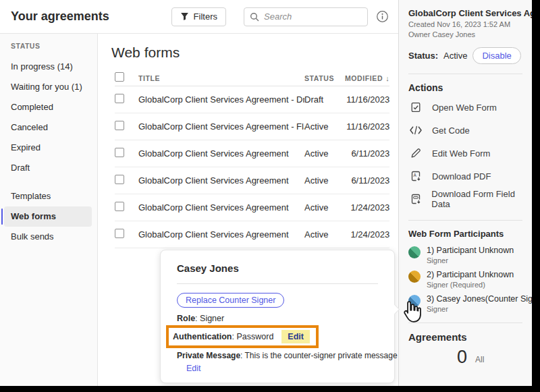 The width and height of the screenshot is (540, 392). I want to click on panel-divider, so click(466, 220).